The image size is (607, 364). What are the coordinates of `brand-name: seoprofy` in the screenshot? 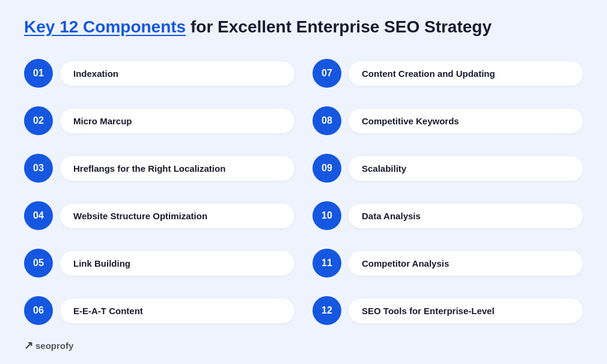 It's located at (54, 346).